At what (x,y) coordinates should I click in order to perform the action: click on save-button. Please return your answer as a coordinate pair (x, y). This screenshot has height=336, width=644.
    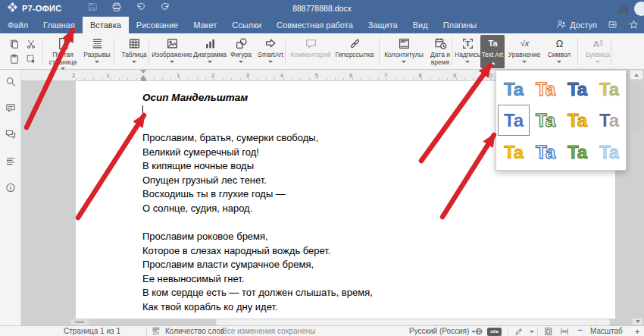
    Looking at the image, I should click on (92, 8).